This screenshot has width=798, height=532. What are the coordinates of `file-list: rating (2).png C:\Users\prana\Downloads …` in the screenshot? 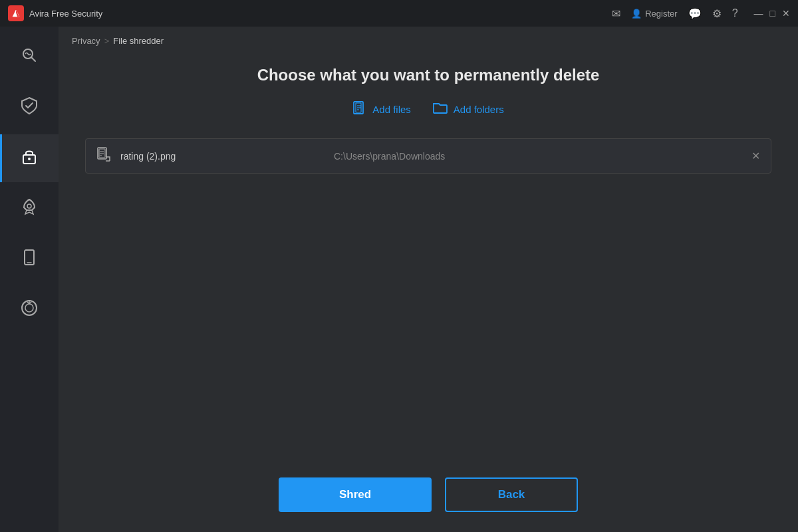 It's located at (428, 156).